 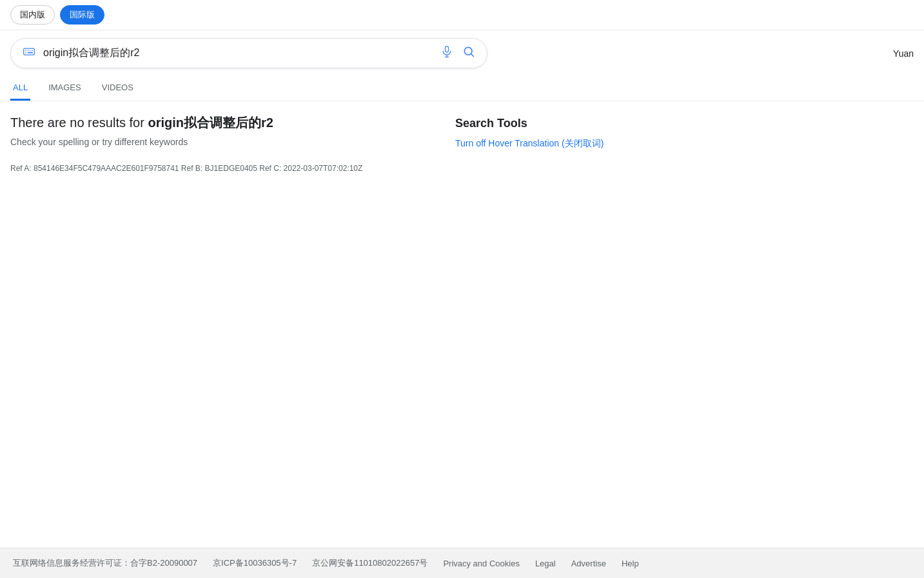 What do you see at coordinates (117, 88) in the screenshot?
I see `tab-videos: VIDEOS` at bounding box center [117, 88].